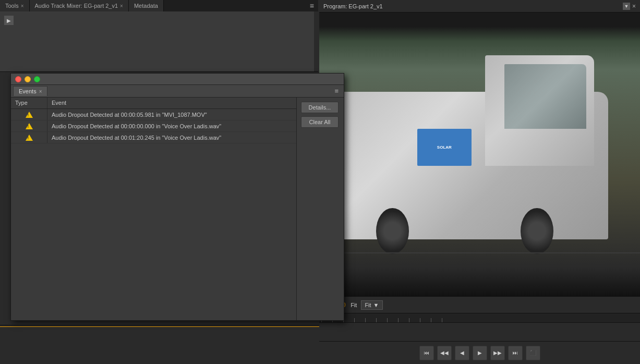 This screenshot has width=640, height=364. Describe the element at coordinates (377, 305) in the screenshot. I see `fit-dropdown-arrow: ▼` at that location.